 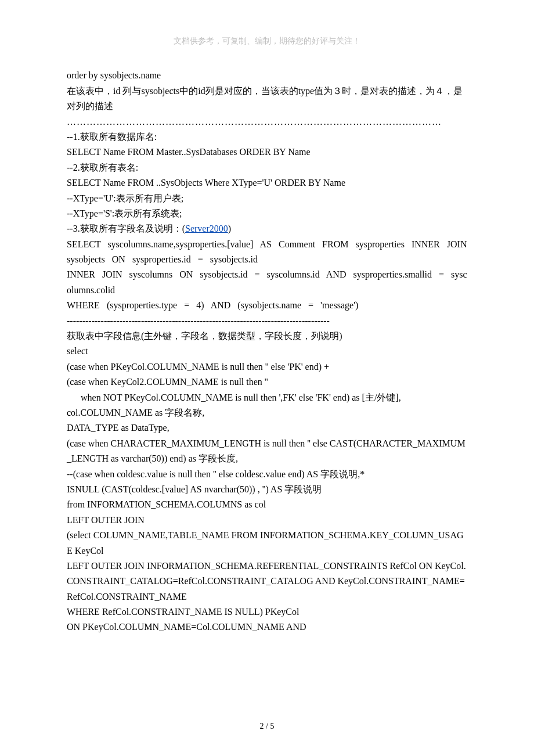 I want to click on text-line: --XType='S':表示所有系统表;, so click(x=267, y=214).